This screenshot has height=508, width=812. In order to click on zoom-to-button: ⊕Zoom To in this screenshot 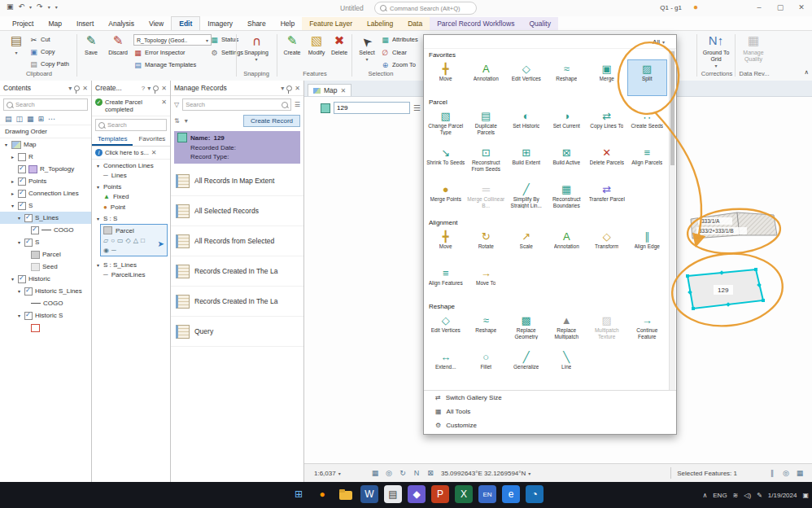, I will do `click(399, 65)`.